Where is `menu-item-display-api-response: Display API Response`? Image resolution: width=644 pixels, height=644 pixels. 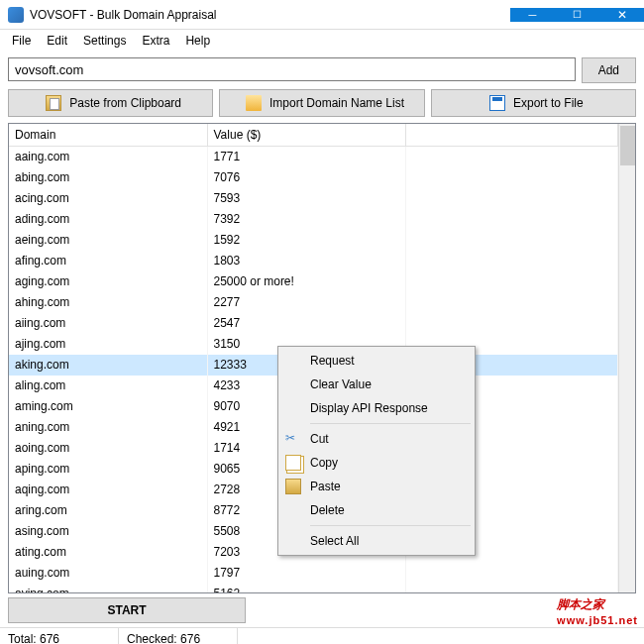 menu-item-display-api-response: Display API Response is located at coordinates (376, 408).